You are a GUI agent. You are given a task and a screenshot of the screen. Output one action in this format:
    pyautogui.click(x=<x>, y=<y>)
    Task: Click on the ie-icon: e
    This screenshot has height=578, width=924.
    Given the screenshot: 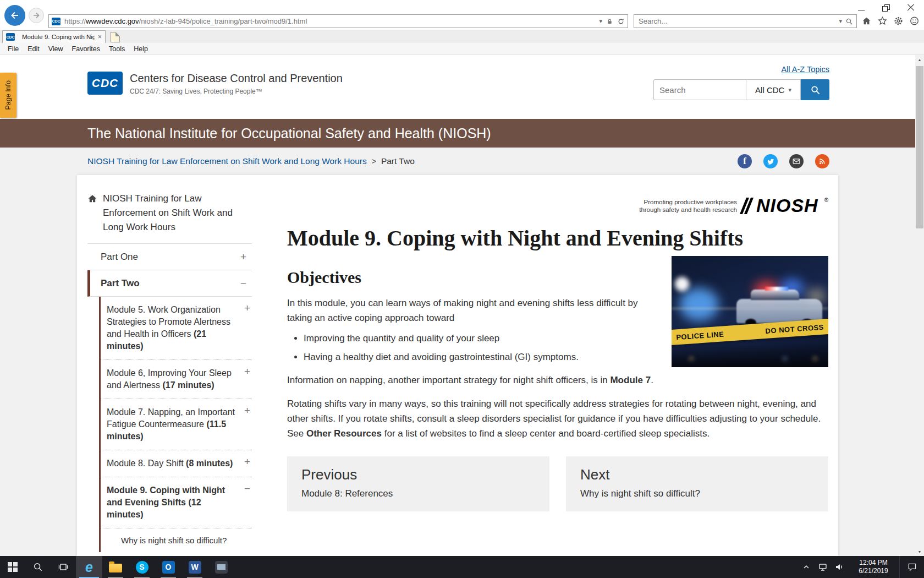 What is the action you would take?
    pyautogui.click(x=89, y=567)
    